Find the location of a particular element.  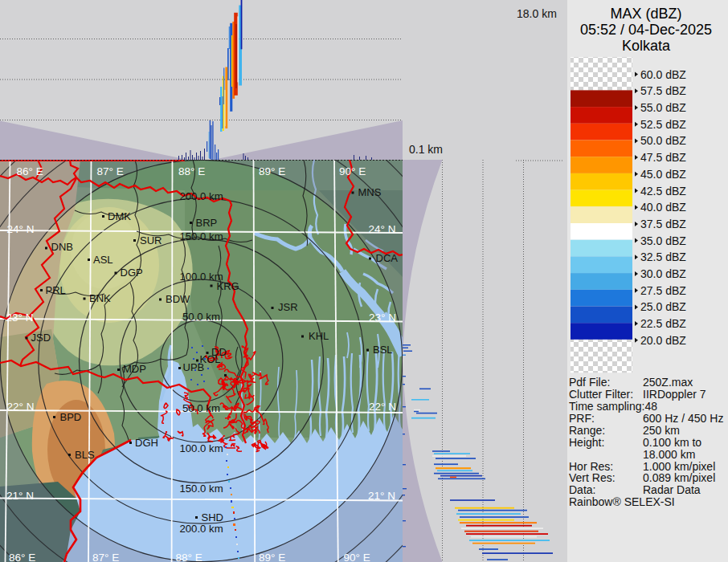

svg-text: 35.0 dBZ is located at coordinates (664, 241).